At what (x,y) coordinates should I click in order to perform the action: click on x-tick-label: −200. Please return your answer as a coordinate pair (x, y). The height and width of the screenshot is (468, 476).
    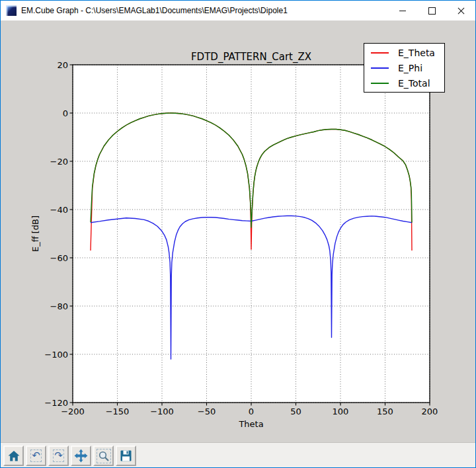
    Looking at the image, I should click on (73, 411).